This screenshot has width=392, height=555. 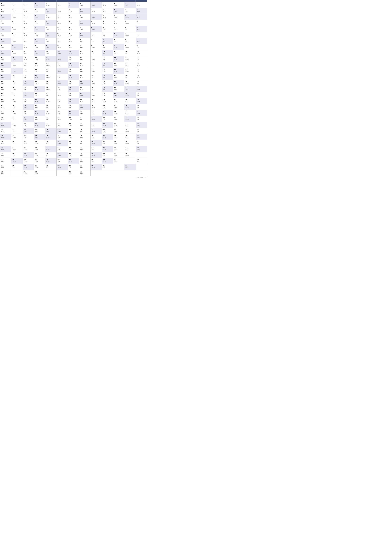 What do you see at coordinates (96, 113) in the screenshot?
I see `day-cell: 21SRI` at bounding box center [96, 113].